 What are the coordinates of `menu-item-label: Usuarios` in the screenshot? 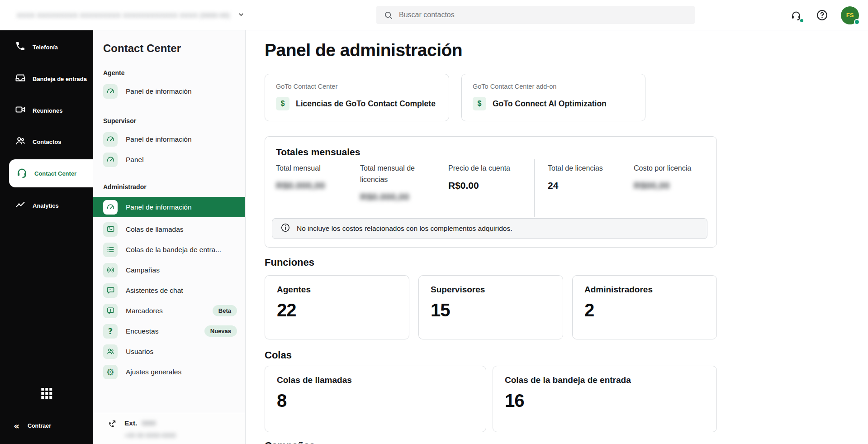 It's located at (139, 352).